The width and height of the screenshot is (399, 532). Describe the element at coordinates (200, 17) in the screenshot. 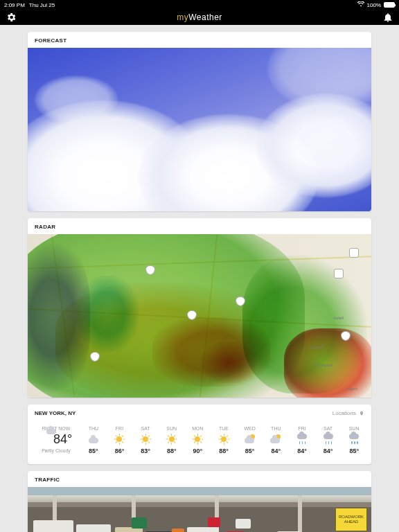

I see `nav-bar: myWeather` at that location.